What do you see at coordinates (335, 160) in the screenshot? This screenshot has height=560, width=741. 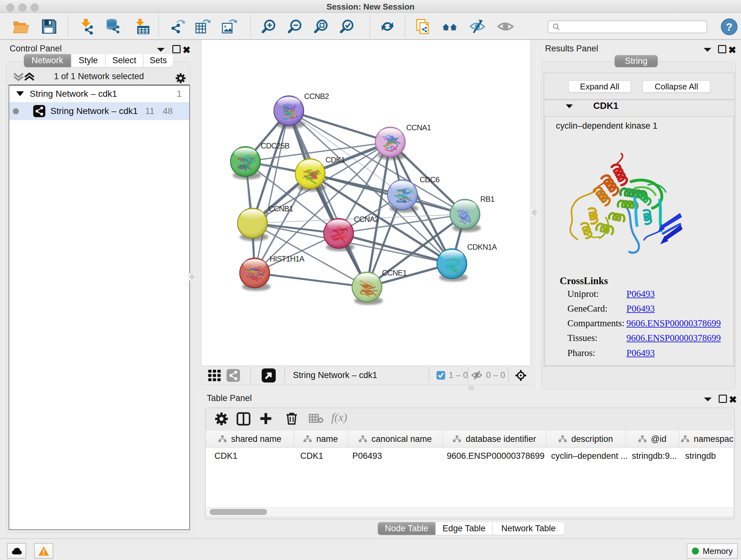 I see `svg-text: CDK1` at bounding box center [335, 160].